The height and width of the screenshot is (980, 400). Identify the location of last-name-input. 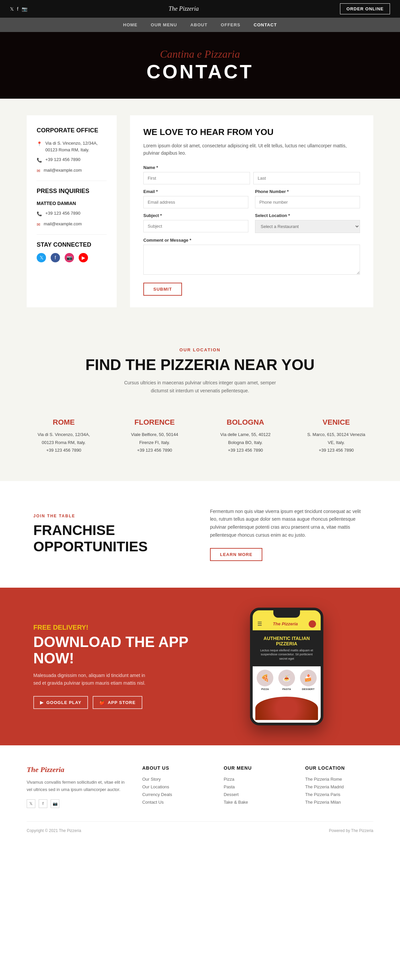
(307, 178).